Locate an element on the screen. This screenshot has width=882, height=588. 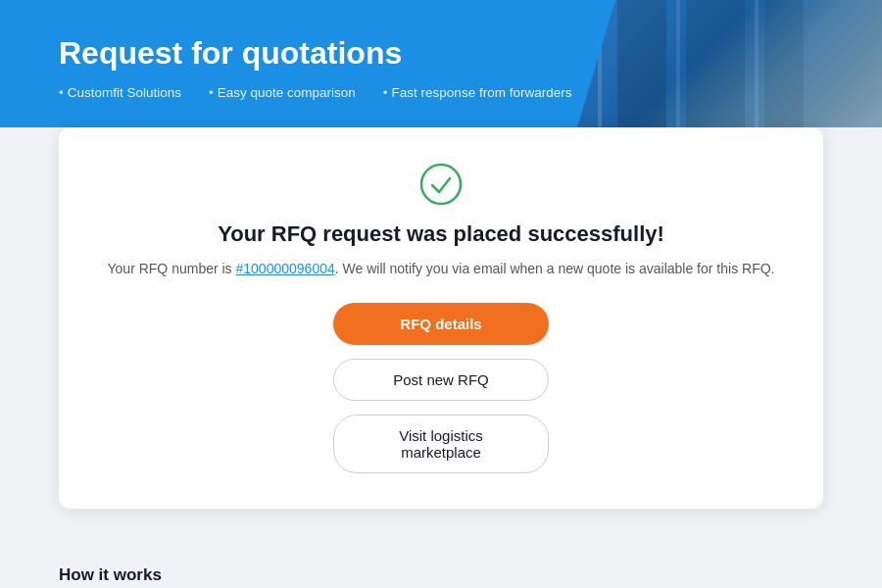
success-title: Your RFQ request was placed successfully… is located at coordinates (441, 234).